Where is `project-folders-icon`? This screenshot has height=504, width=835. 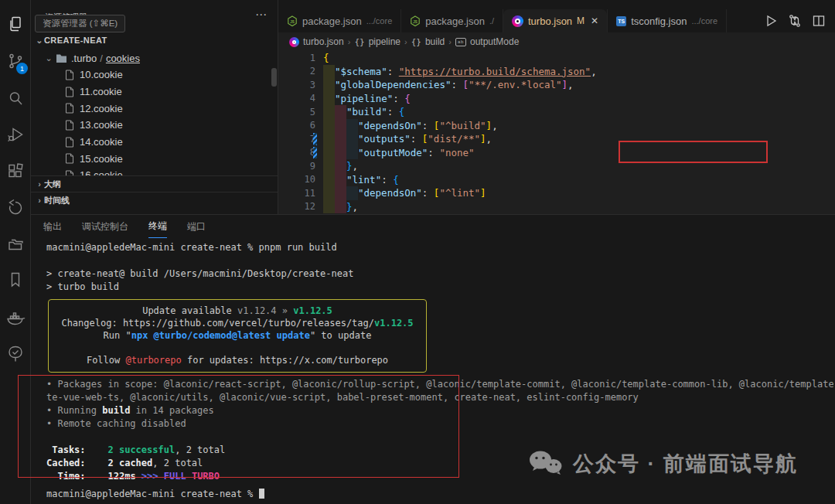
project-folders-icon is located at coordinates (15, 244).